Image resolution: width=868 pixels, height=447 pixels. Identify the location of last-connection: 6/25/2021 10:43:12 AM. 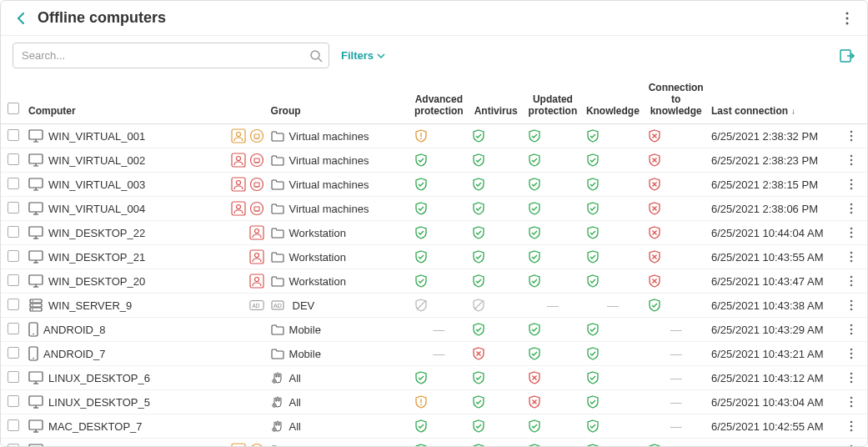
(777, 379).